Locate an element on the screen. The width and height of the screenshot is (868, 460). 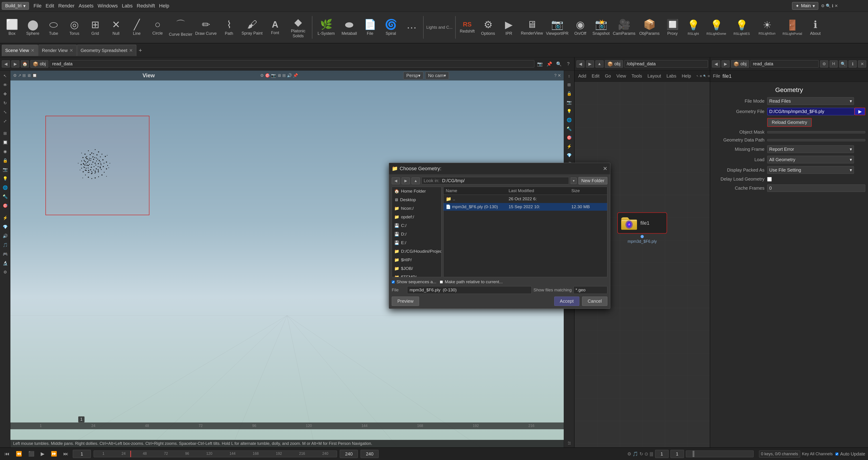
location-hip: 📁 $HIP/ is located at coordinates (416, 260).